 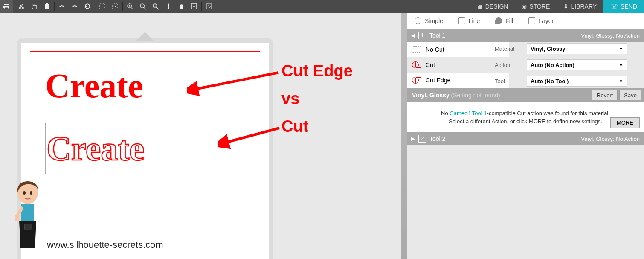 What do you see at coordinates (181, 6) in the screenshot?
I see `pan-icon` at bounding box center [181, 6].